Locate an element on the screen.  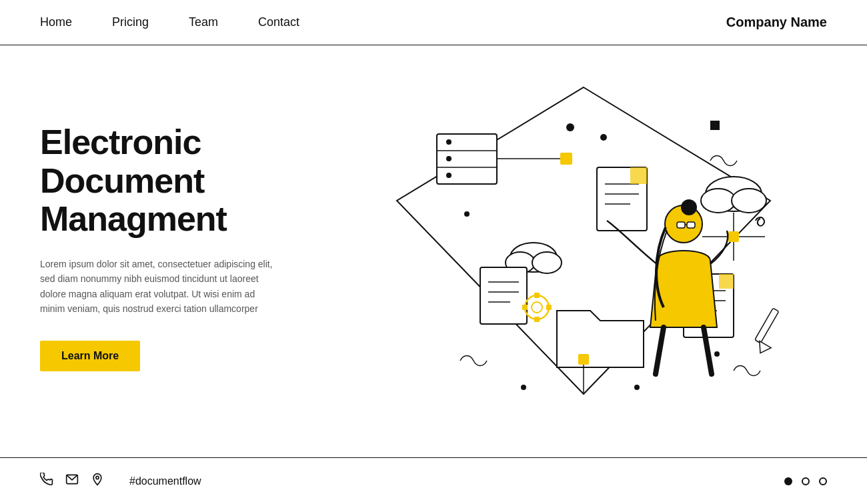
footer-hashtag: #documentflow is located at coordinates (165, 481).